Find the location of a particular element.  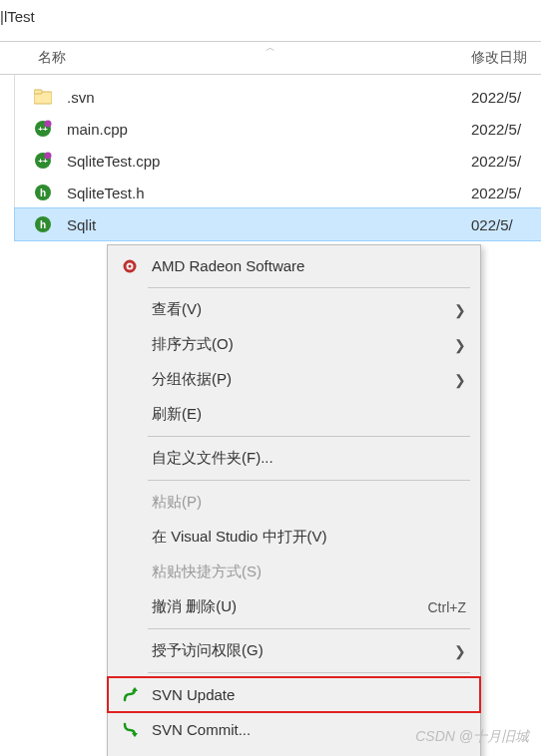

menu-label: 在 Visual Studio 中打开(V) is located at coordinates (309, 537).